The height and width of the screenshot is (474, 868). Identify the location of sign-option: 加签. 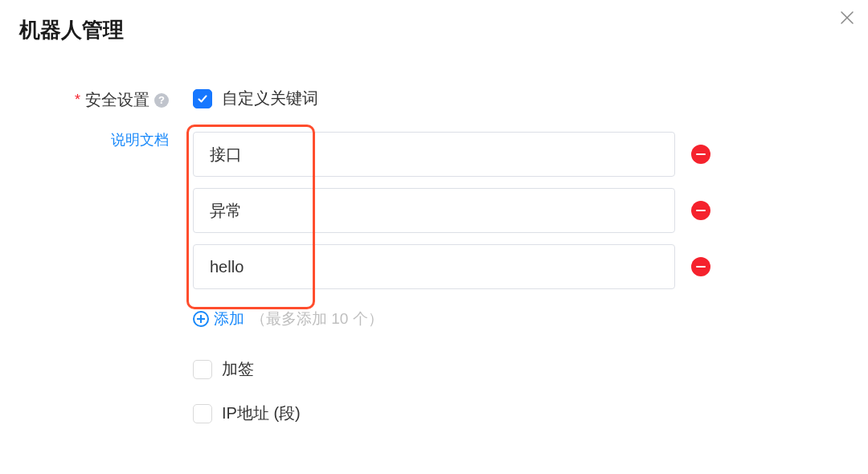
(514, 370).